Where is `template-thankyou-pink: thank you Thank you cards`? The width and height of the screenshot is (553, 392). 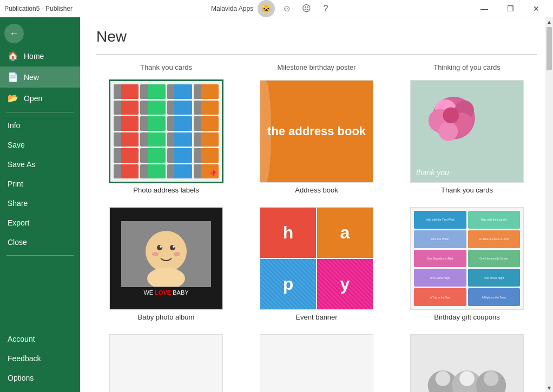
template-thankyou-pink: thank you Thank you cards is located at coordinates (467, 137).